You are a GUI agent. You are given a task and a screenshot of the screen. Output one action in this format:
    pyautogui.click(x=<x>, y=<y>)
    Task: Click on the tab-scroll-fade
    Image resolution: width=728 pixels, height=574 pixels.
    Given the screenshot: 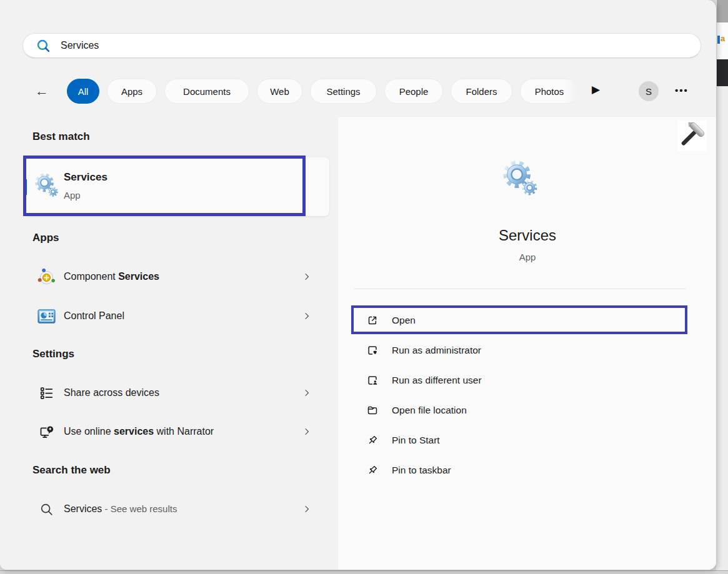 What is the action you would take?
    pyautogui.click(x=577, y=91)
    